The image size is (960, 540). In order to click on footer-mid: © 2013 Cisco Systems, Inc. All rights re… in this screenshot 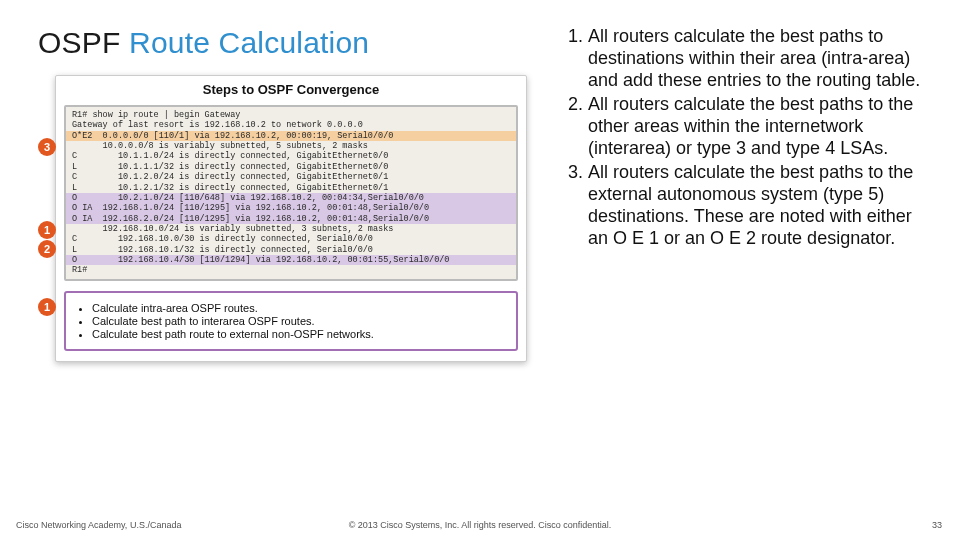, I will do `click(480, 525)`.